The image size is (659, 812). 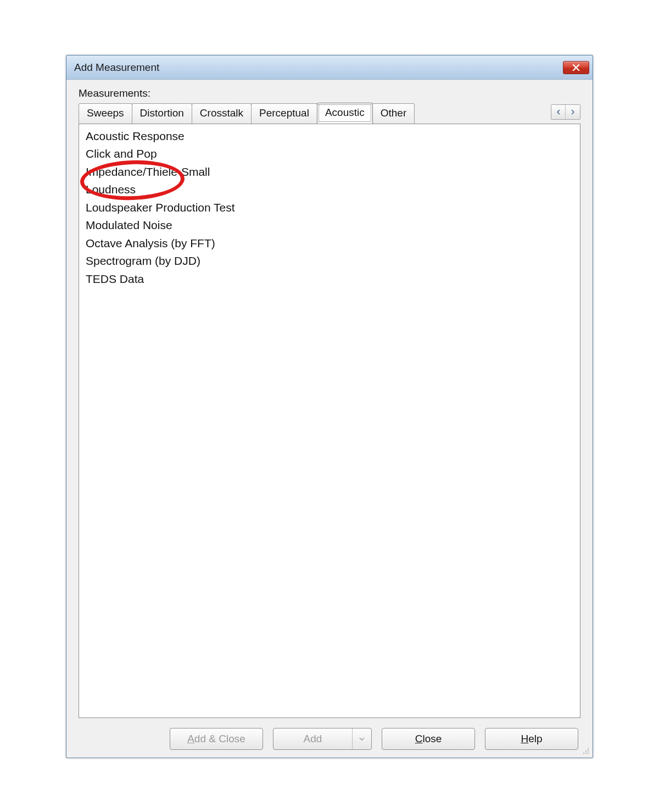 I want to click on dialog-button-row: Add & Close Add Close Help, so click(x=330, y=735).